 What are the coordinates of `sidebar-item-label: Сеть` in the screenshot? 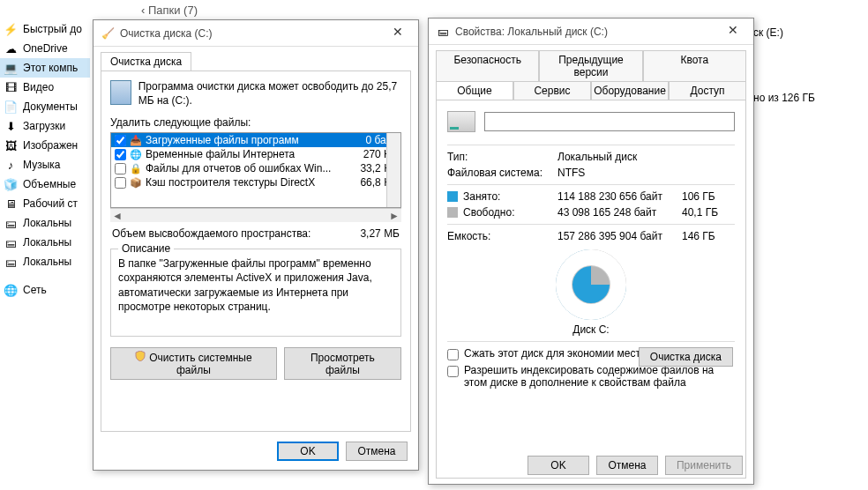 It's located at (35, 290).